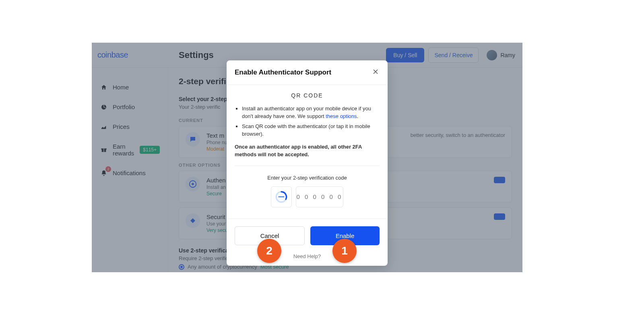 The height and width of the screenshot is (331, 644). Describe the element at coordinates (307, 178) in the screenshot. I see `code-label: Enter your 2-step verification code` at that location.